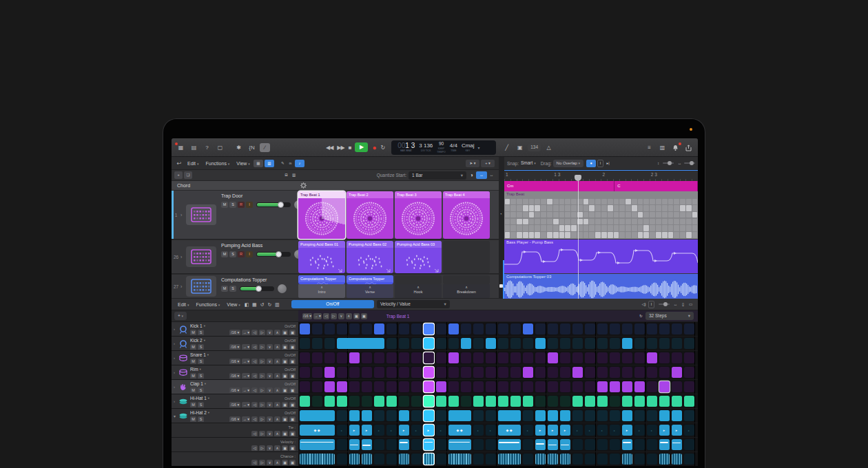 The image size is (868, 468). I want to click on edit-mode-a-button: ▣, so click(285, 391).